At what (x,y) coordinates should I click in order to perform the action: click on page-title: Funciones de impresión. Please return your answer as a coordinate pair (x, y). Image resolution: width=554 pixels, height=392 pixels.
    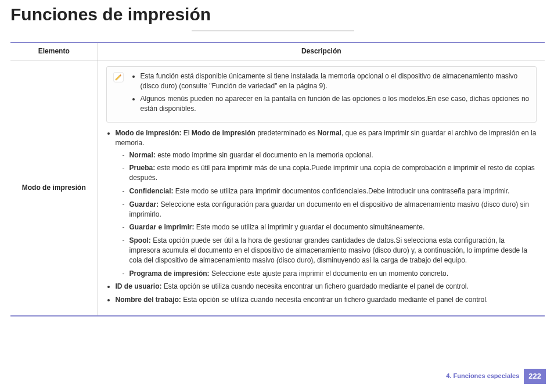
    Looking at the image, I should click on (277, 15).